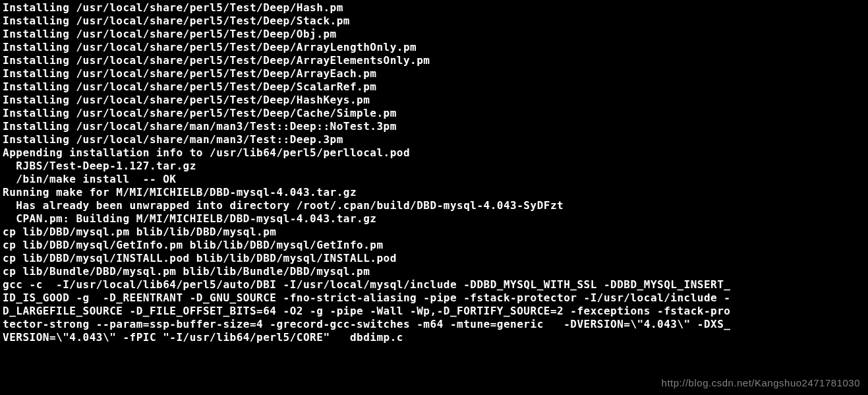  I want to click on terminal-line: cp lib/DBD/mysql/INSTALL.pod blib/lib/DB…, so click(434, 258).